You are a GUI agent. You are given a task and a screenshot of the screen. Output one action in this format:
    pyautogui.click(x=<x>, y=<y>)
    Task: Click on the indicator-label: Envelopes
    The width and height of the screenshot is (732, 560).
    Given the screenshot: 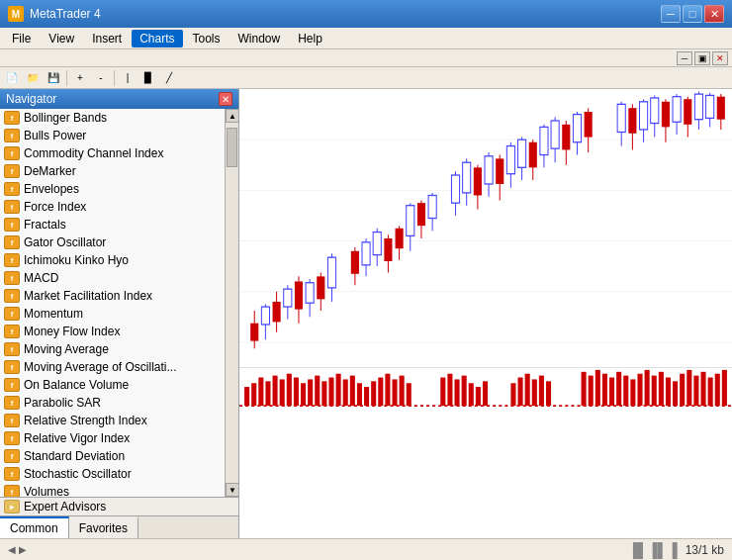 What is the action you would take?
    pyautogui.click(x=51, y=189)
    